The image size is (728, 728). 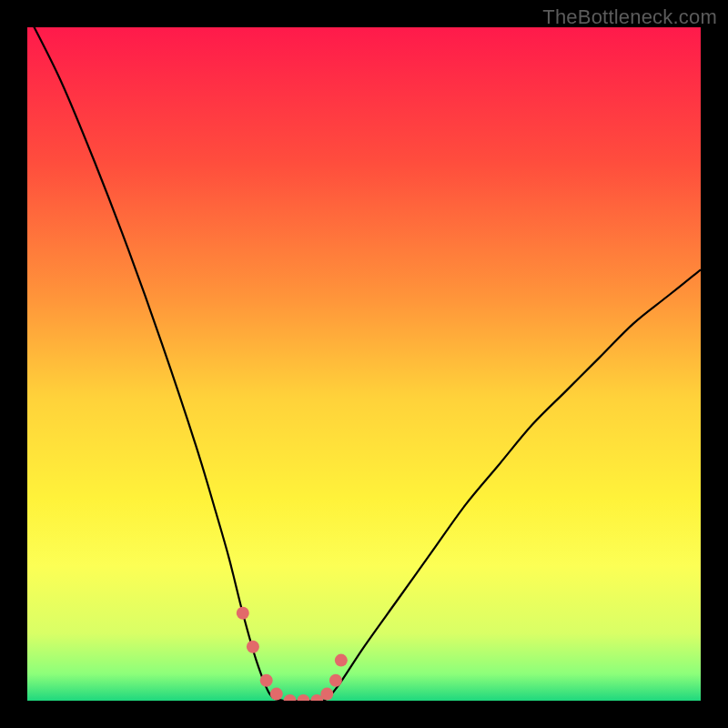 I want to click on watermark-text: TheBottleneck.com, so click(x=630, y=17).